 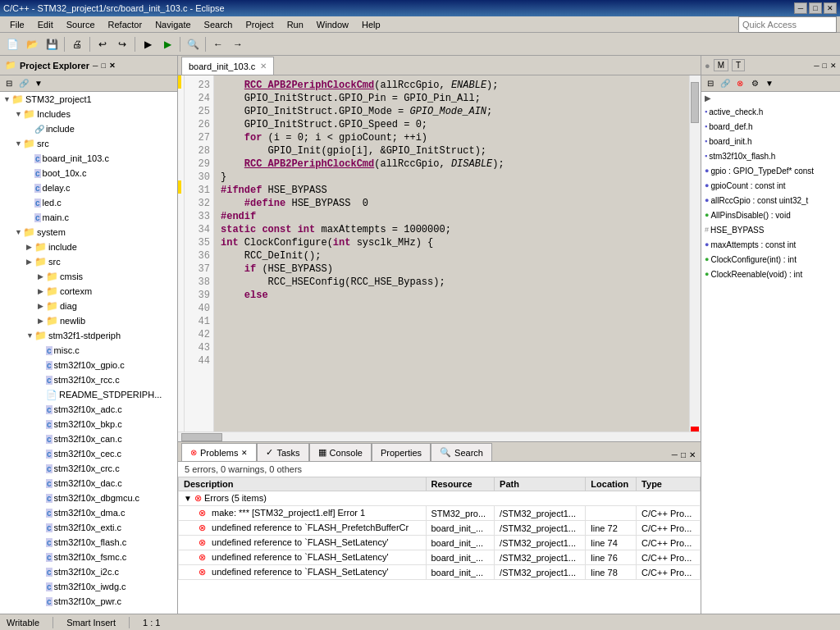 What do you see at coordinates (89, 409) in the screenshot?
I see `tree-adc: c stm32f10x_adc.c` at bounding box center [89, 409].